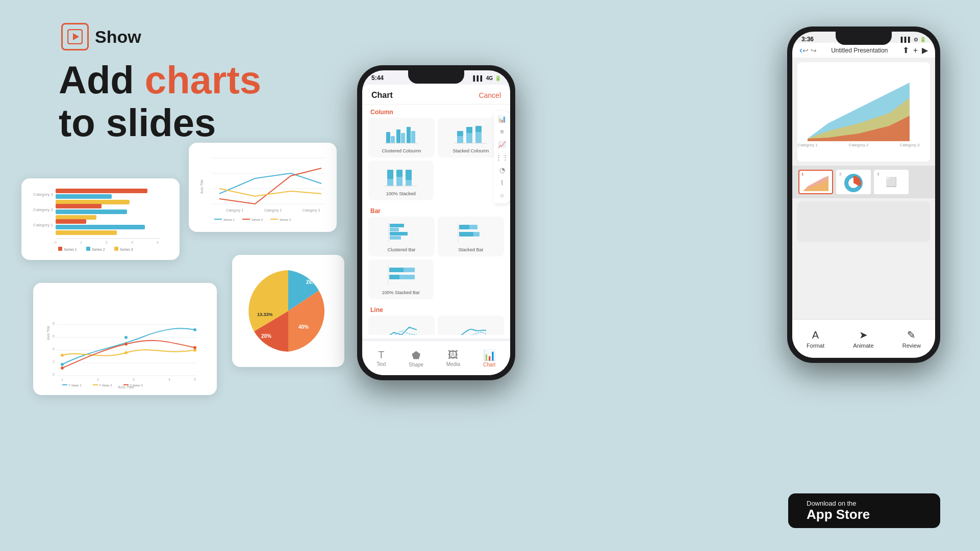 The image size is (980, 551). What do you see at coordinates (75, 385) in the screenshot?
I see `svg-text: Y Value 1` at bounding box center [75, 385].